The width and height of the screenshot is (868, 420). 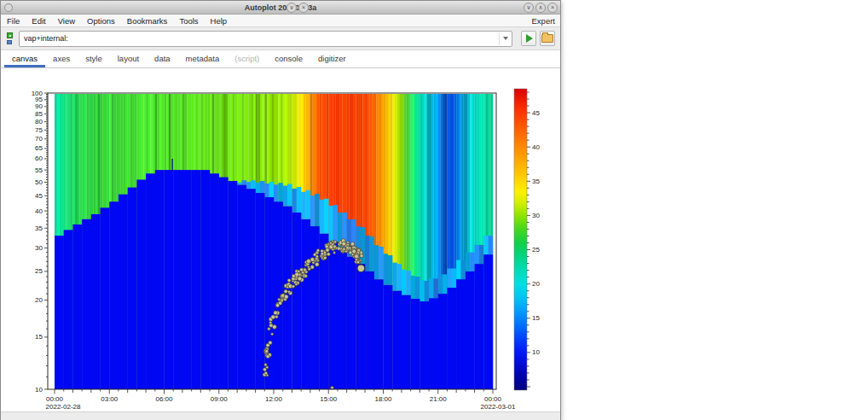 What do you see at coordinates (281, 8) in the screenshot?
I see `autoplot-titlebar: Autoplot 20260223a ∨ ∧ ×` at bounding box center [281, 8].